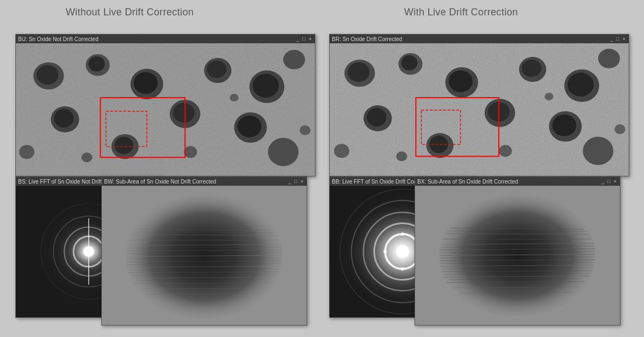  Describe the element at coordinates (204, 251) in the screenshot. I see `window-subarea-left: BW: Sub-Area of Sn Oxide Not Drift Corre…` at that location.